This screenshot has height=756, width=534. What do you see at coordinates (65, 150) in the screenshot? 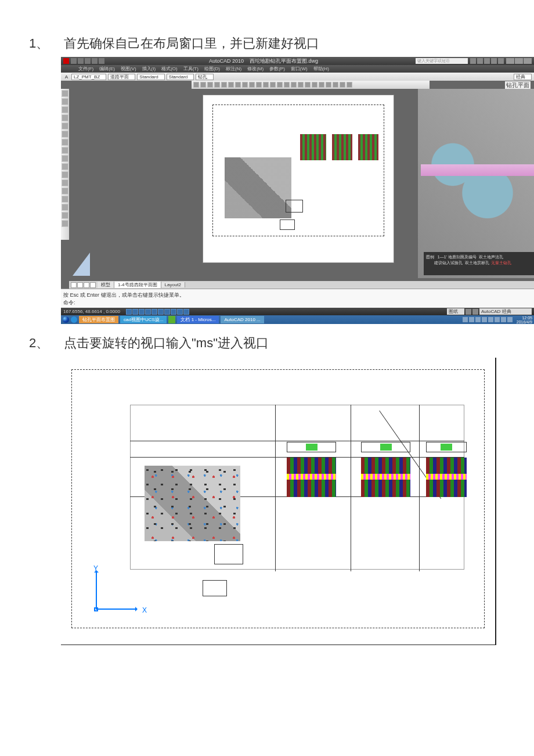
I see `revcloud-icon` at bounding box center [65, 150].